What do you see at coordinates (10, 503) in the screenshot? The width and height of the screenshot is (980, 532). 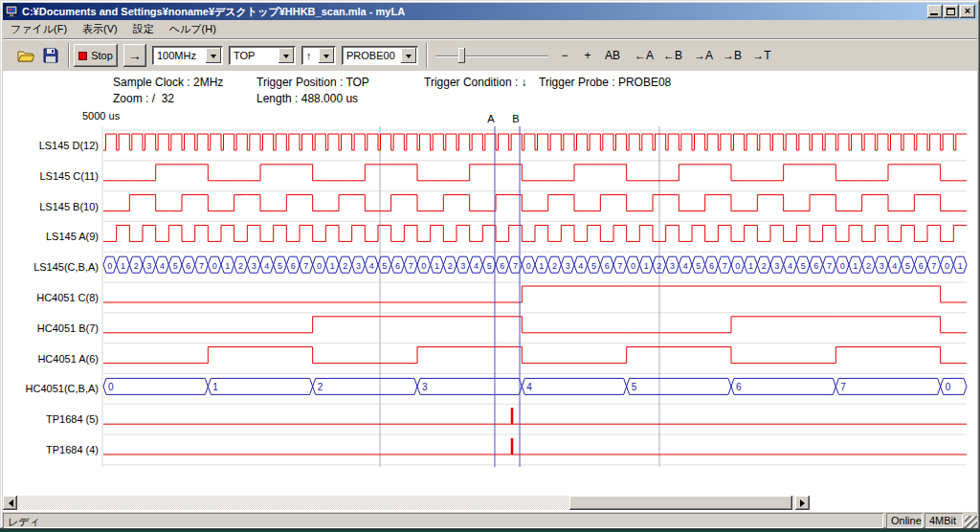 I see `scroll-left-button` at bounding box center [10, 503].